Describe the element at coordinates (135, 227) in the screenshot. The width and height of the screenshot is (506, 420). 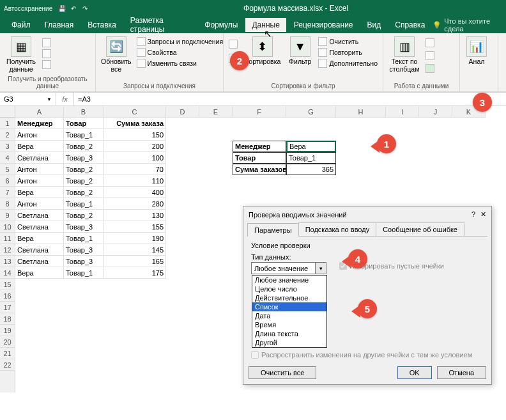
I see `cell-C10: 155` at that location.